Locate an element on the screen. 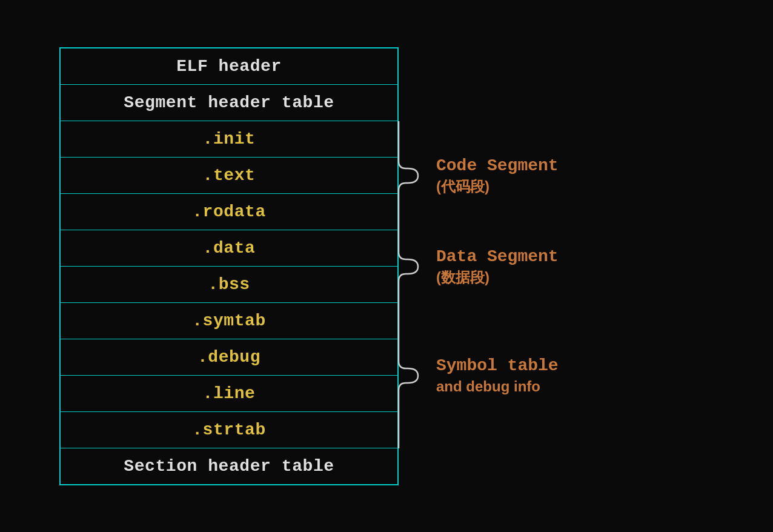 The height and width of the screenshot is (532, 773). elf-row-9: .line is located at coordinates (229, 394).